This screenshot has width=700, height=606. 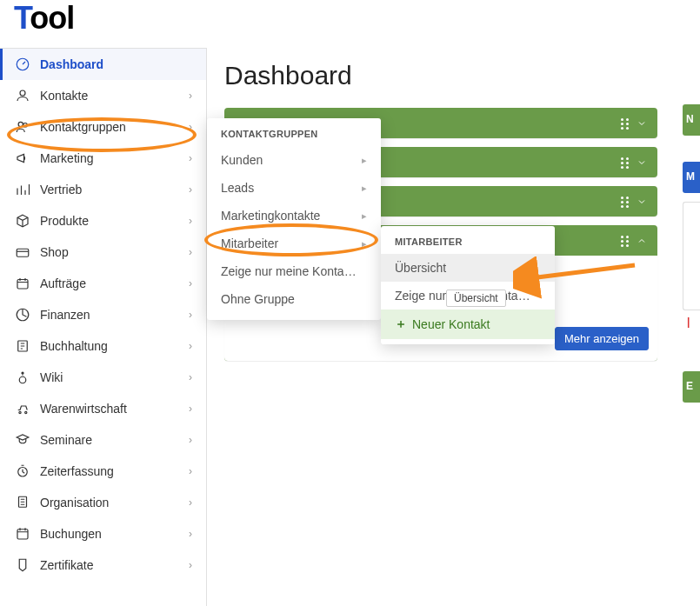 I want to click on sidebar-item-label: Warenwirtschaft, so click(x=83, y=409).